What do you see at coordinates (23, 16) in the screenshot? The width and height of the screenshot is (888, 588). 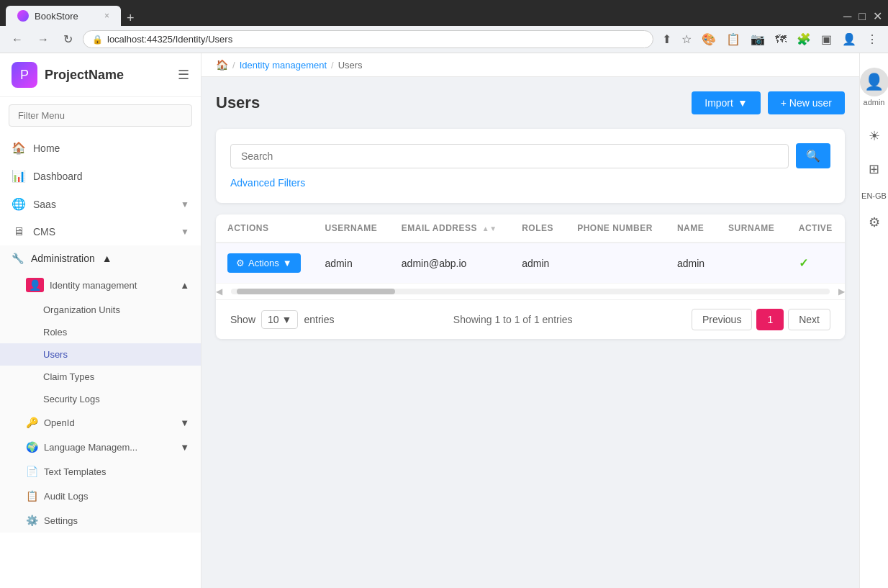 I see `tab-favicon` at bounding box center [23, 16].